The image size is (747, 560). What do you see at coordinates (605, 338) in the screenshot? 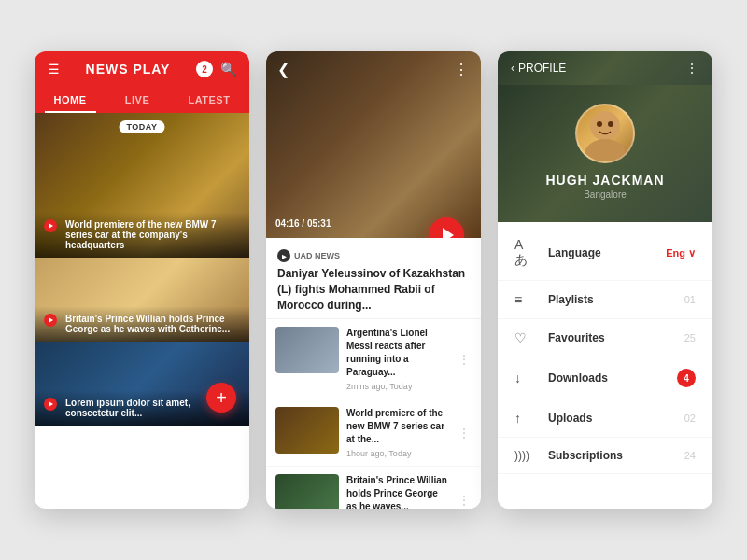
I see `menu-item-favourites: ♡ Favourites 25` at bounding box center [605, 338].